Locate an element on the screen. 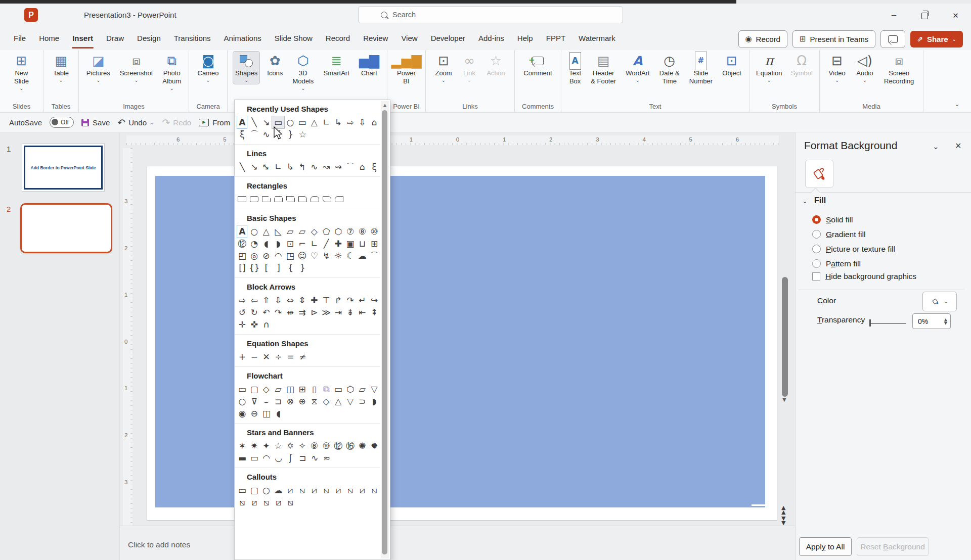 Image resolution: width=971 pixels, height=560 pixels. shape-icon: ⬠ is located at coordinates (326, 231).